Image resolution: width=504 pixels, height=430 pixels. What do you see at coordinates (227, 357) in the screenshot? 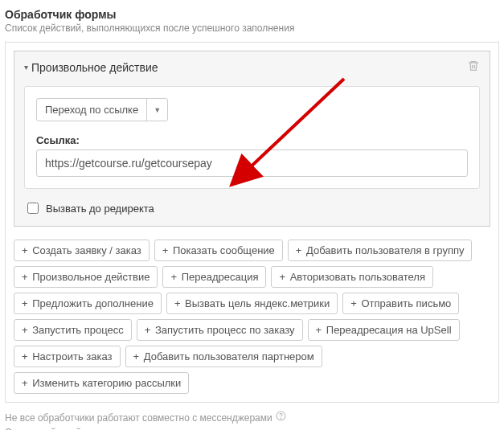
I see `add-action-label: Добавить пользователя партнером` at bounding box center [227, 357].